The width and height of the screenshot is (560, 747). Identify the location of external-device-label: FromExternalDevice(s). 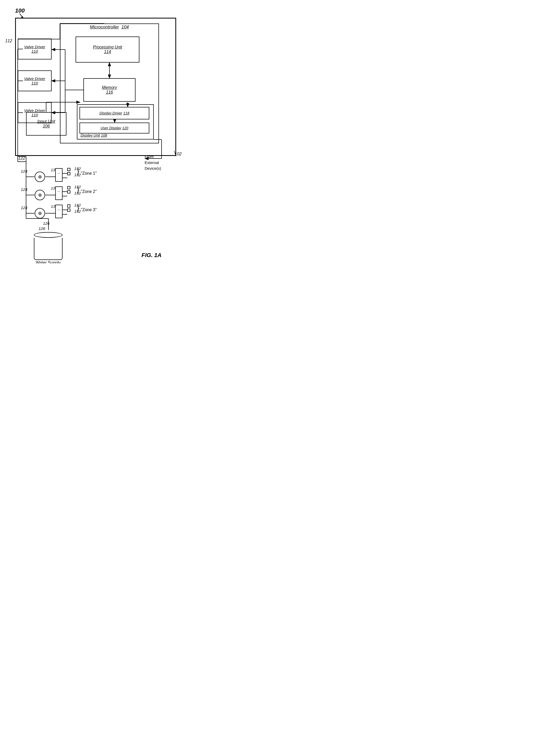
(153, 163).